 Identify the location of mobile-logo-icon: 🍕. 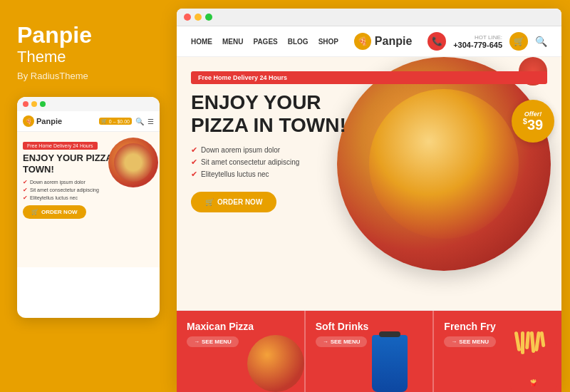
(28, 121).